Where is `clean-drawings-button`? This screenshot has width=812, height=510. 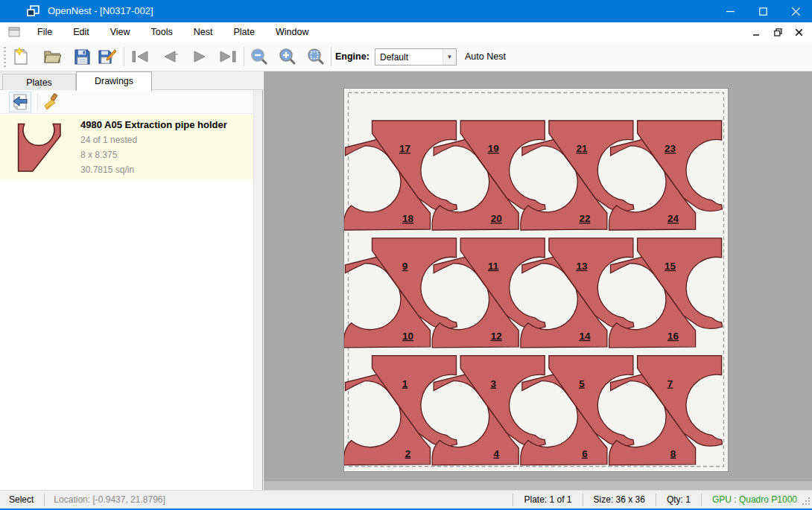
clean-drawings-button is located at coordinates (51, 102).